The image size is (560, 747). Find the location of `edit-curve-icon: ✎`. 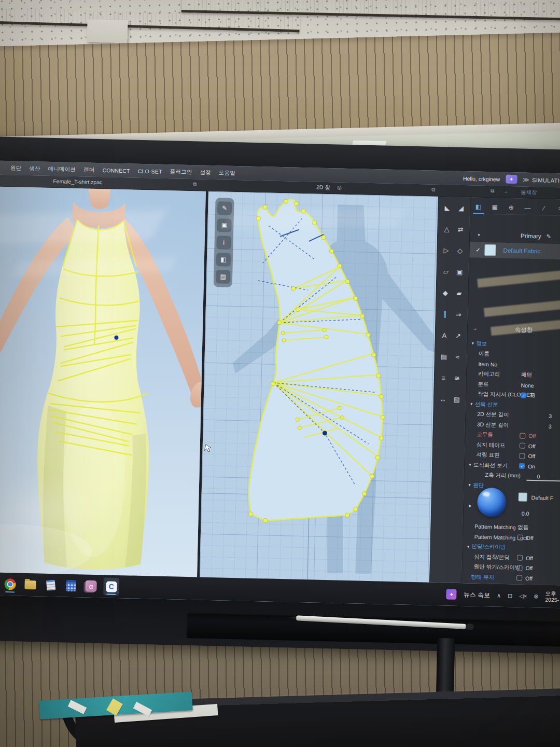

edit-curve-icon: ✎ is located at coordinates (225, 209).